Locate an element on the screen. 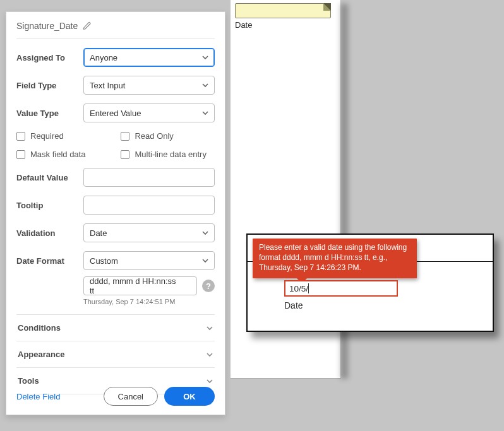 This screenshot has width=504, height=431. custom-format-input: dddd, mmm d HH:nn:ss tt is located at coordinates (140, 286).